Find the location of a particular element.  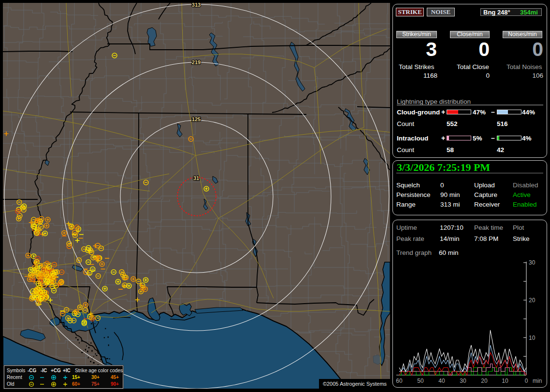

svg-text: 40 is located at coordinates (442, 381).